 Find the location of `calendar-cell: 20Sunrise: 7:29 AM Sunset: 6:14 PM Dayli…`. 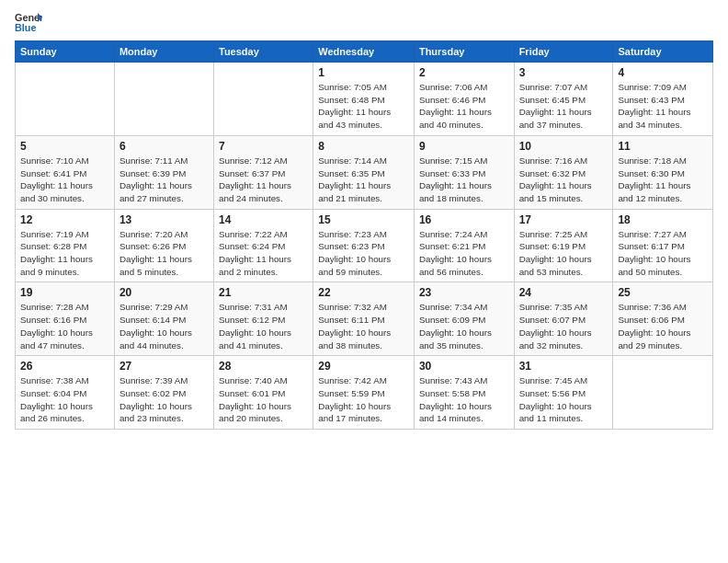

calendar-cell: 20Sunrise: 7:29 AM Sunset: 6:14 PM Dayli… is located at coordinates (164, 319).